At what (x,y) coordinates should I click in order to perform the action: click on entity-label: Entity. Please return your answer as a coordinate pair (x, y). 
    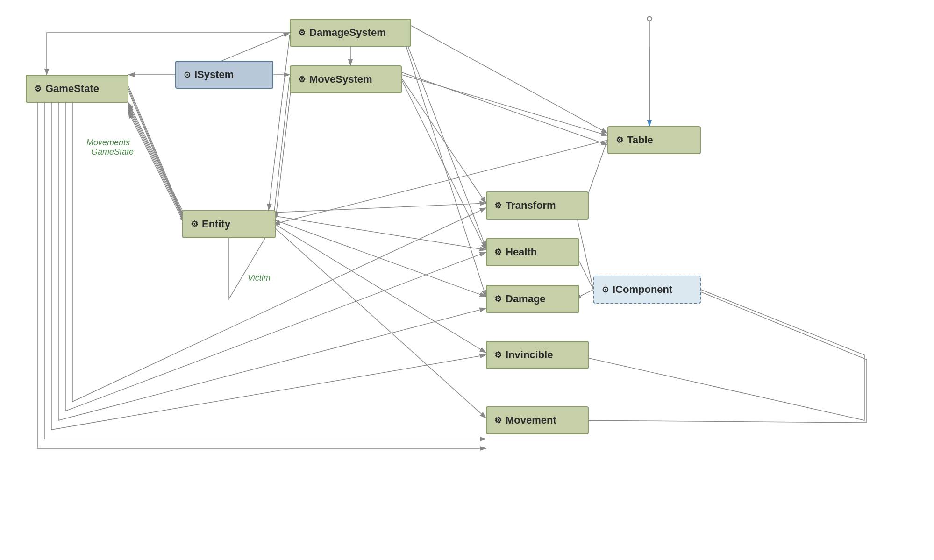
    Looking at the image, I should click on (216, 224).